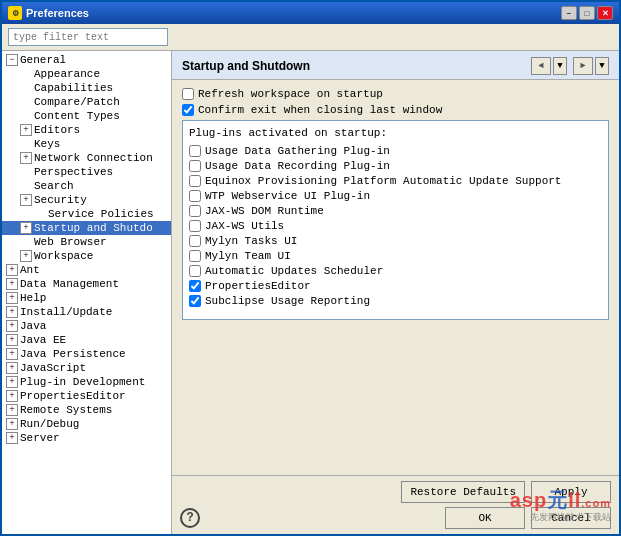  Describe the element at coordinates (190, 518) in the screenshot. I see `help-button: ?` at that location.